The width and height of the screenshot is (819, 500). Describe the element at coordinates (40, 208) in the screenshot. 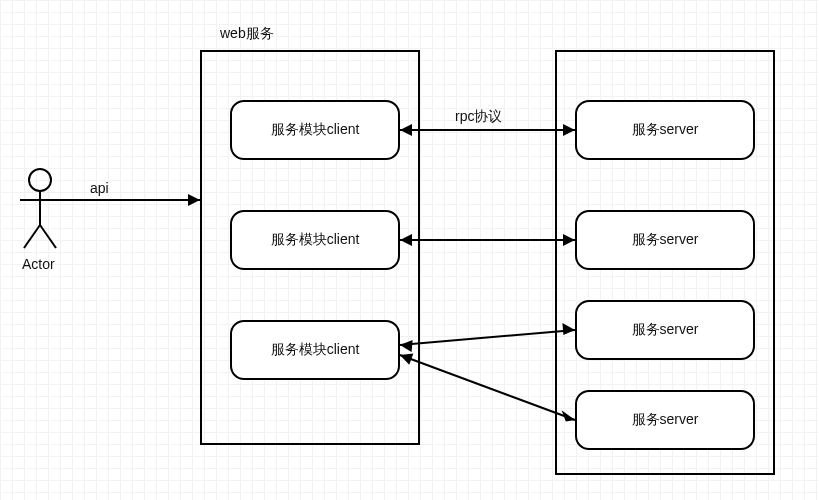

I see `actor-figure` at that location.